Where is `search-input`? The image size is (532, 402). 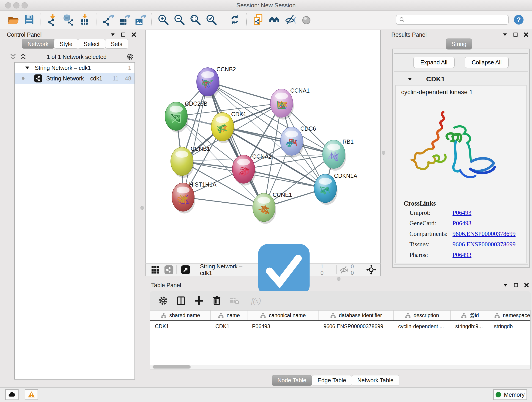
search-input is located at coordinates (456, 20).